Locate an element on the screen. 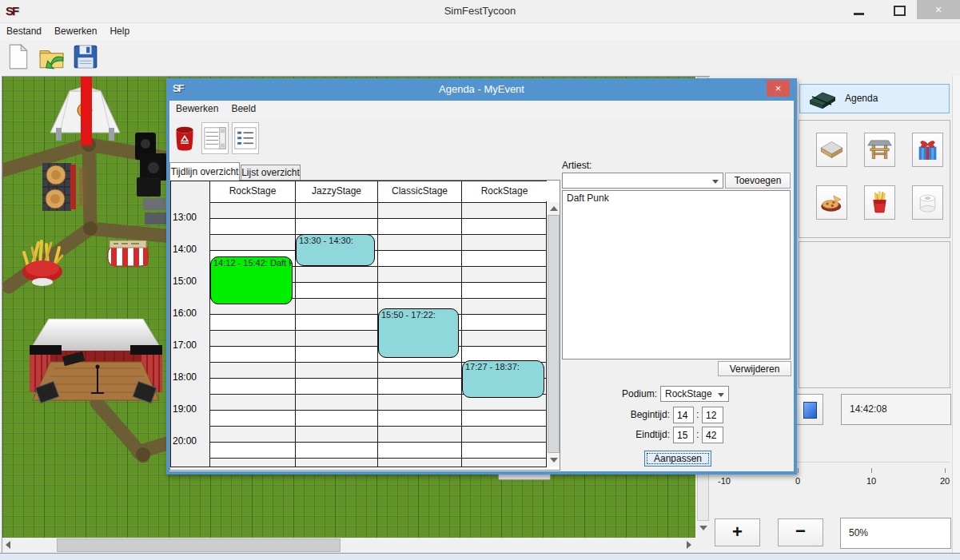 This screenshot has height=560, width=960. zoom-level-field: 50% is located at coordinates (895, 534).